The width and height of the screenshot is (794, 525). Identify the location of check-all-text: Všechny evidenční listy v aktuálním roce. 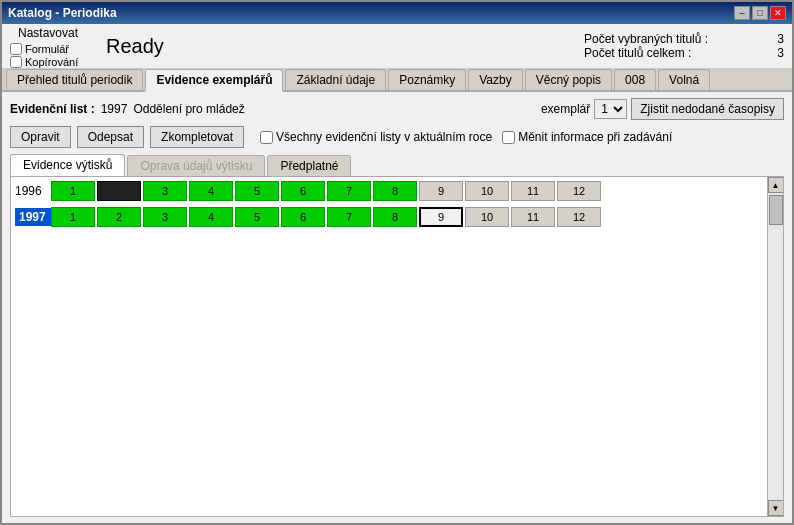
(384, 137).